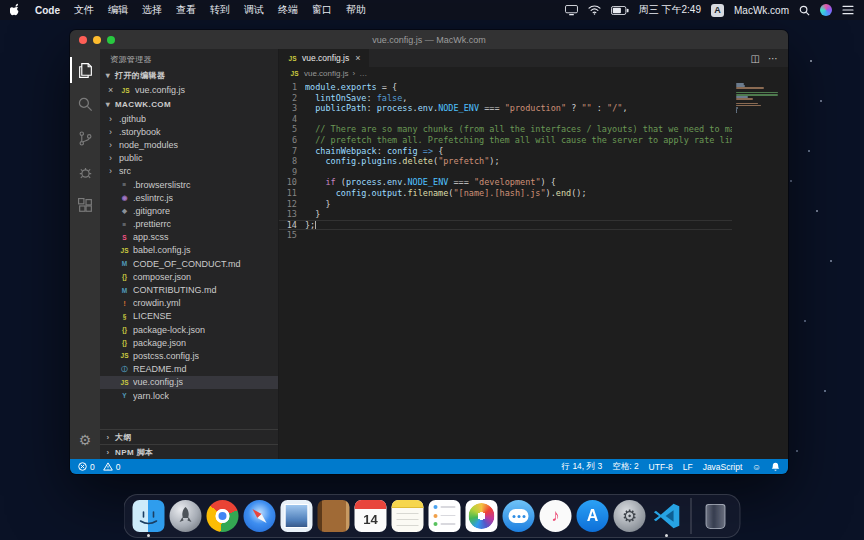  I want to click on close-icon: ×, so click(112, 90).